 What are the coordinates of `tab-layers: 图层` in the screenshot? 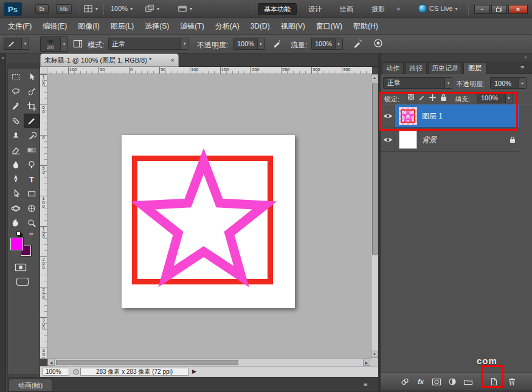 It's located at (475, 68).